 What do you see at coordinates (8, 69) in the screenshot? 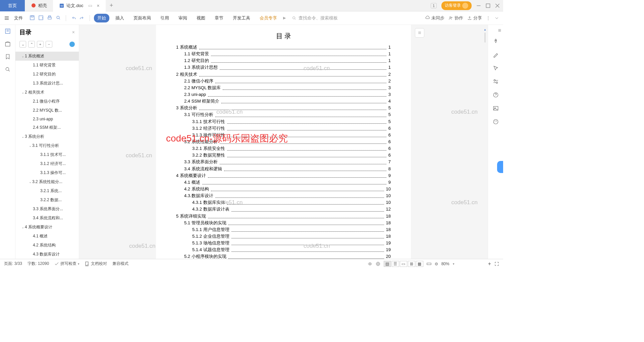
I see `search-rail-icon` at bounding box center [8, 69].